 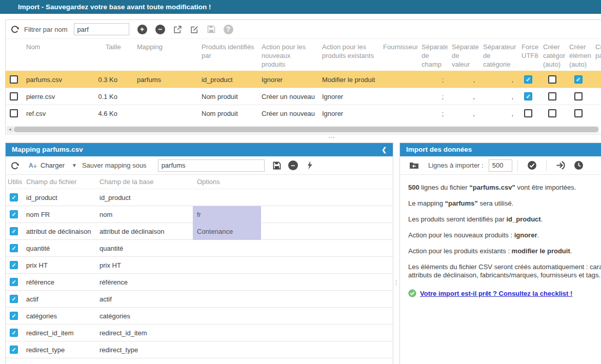 I want to click on load-mapping-caret-icon: ▼, so click(x=74, y=165).